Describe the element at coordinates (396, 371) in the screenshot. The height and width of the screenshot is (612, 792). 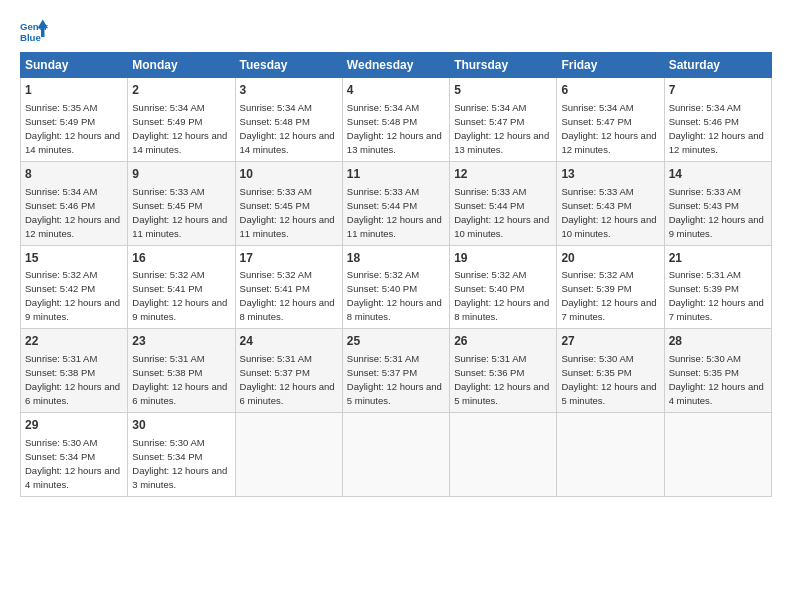
I see `calendar-week-row: 22Sunrise: 5:31 AMSunset: 5:38 PMDayligh…` at that location.